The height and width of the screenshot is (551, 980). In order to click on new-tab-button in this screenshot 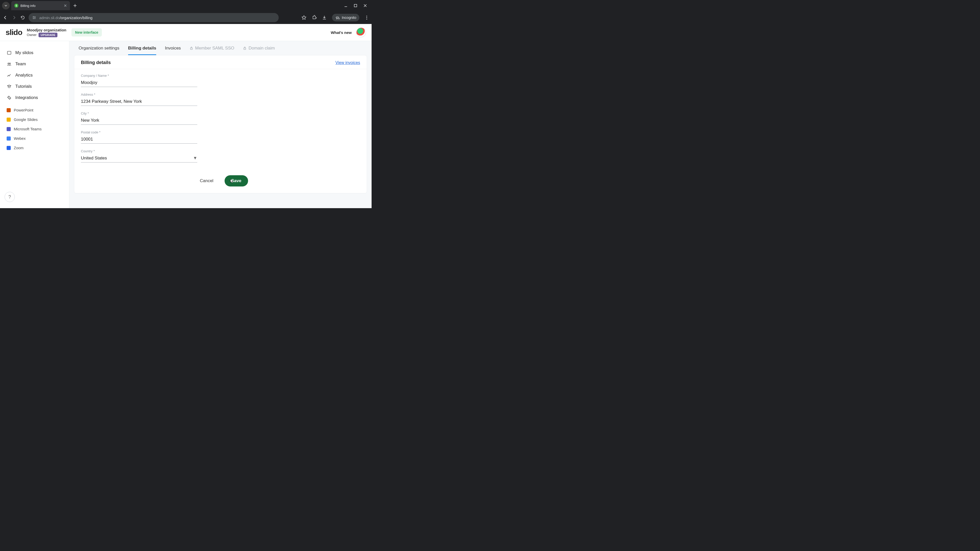, I will do `click(75, 5)`.